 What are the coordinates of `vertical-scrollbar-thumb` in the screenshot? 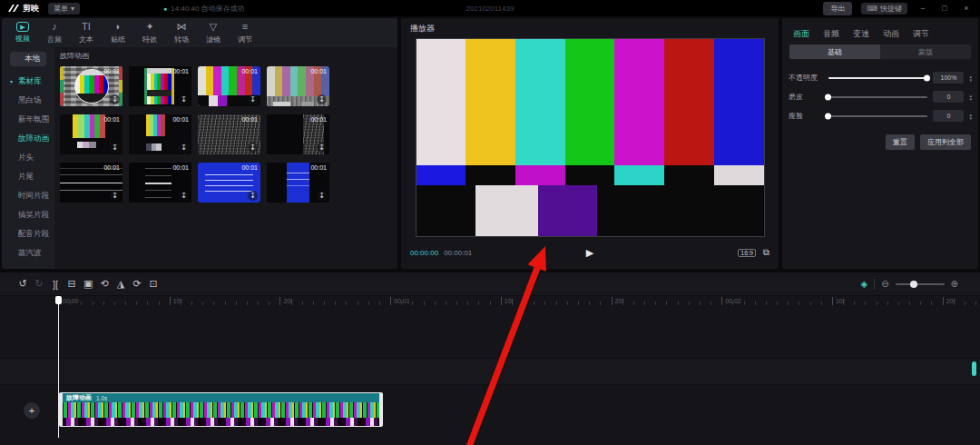 It's located at (975, 369).